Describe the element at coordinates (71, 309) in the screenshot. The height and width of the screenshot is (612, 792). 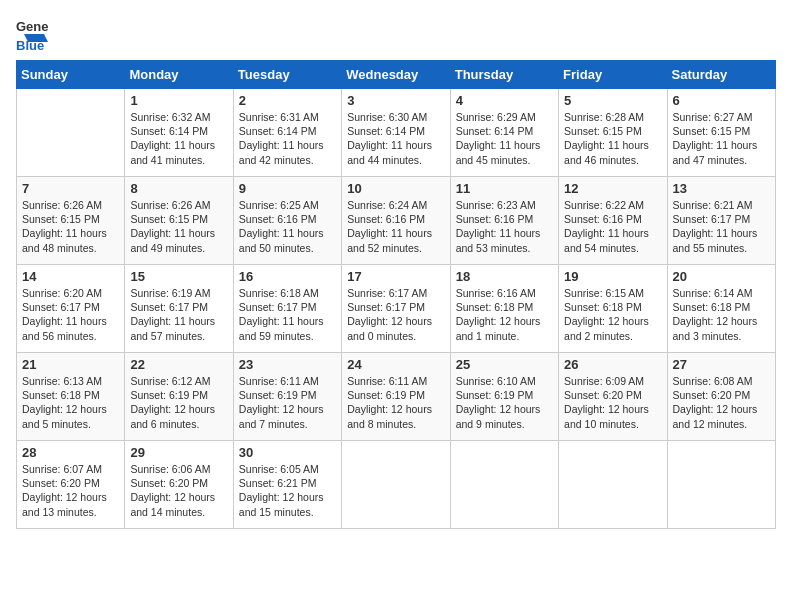
I see `calendar-cell: 14Sunrise: 6:20 AM Sunset: 6:17 PM Dayli…` at that location.